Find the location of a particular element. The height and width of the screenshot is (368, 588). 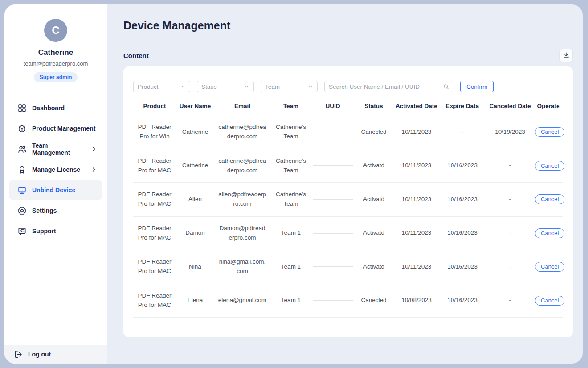

support-icon is located at coordinates (22, 231).